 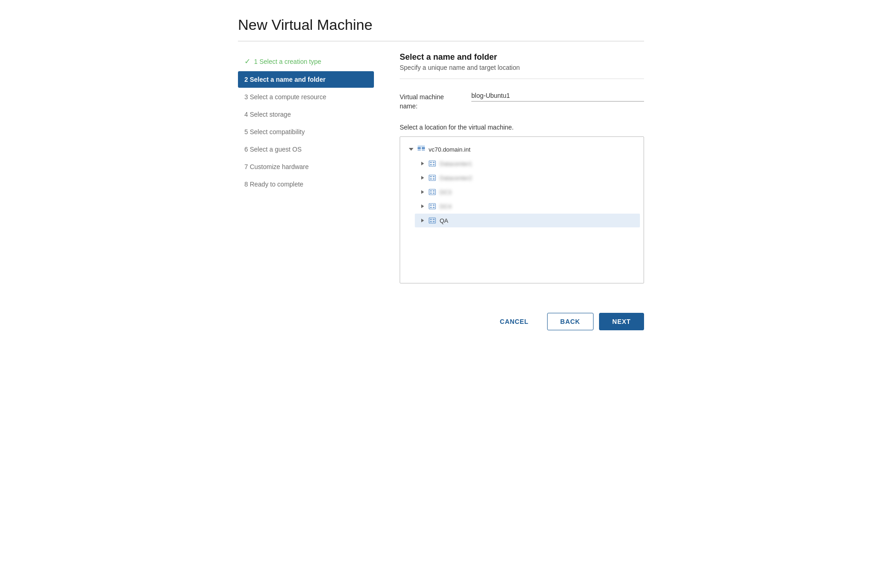 What do you see at coordinates (527, 206) in the screenshot?
I see `tree-child-4: DC4` at bounding box center [527, 206].